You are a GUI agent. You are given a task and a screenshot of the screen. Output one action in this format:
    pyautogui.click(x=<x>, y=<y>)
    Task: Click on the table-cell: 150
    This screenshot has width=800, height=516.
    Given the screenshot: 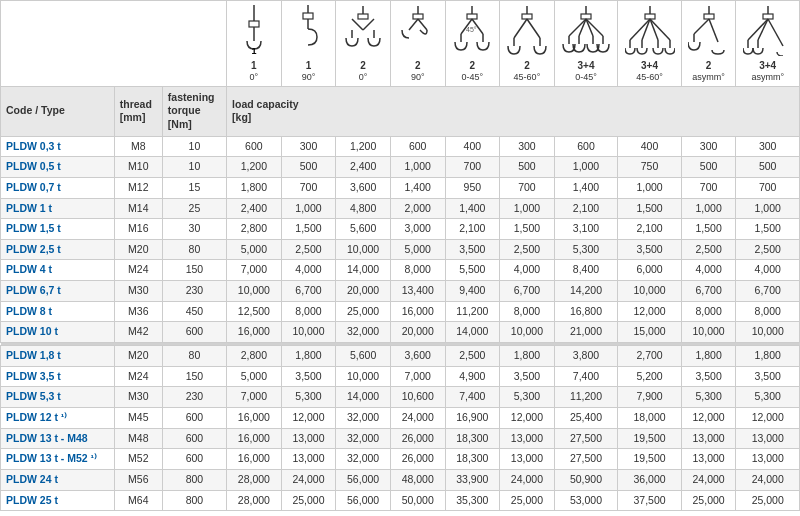 What is the action you would take?
    pyautogui.click(x=194, y=270)
    